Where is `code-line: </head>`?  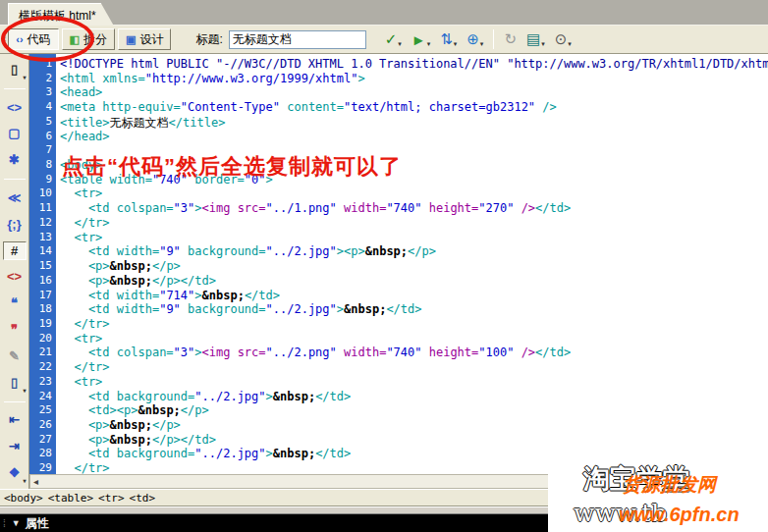
code-line: </head> is located at coordinates (414, 137).